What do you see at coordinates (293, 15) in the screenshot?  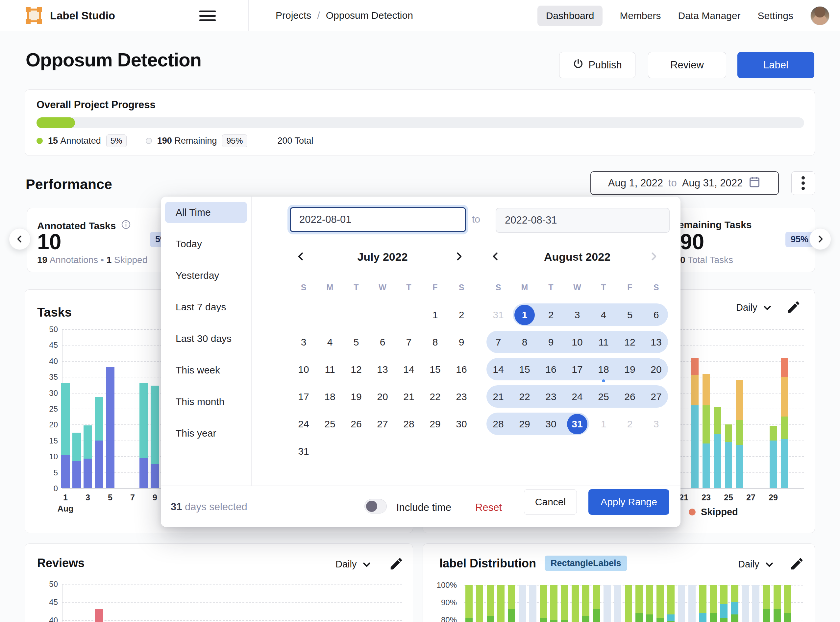 I see `breadcrumb-projects: Projects` at bounding box center [293, 15].